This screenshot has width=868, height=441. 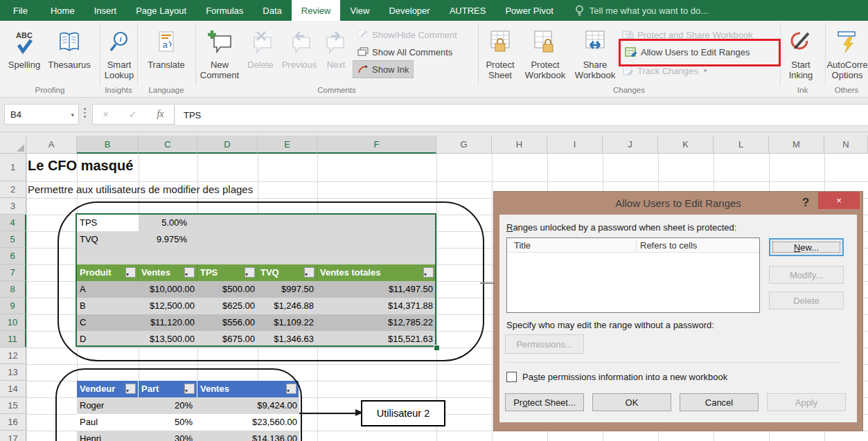 I want to click on formula-bar: B4 ▾ × ✓ fx TPS, so click(x=434, y=115).